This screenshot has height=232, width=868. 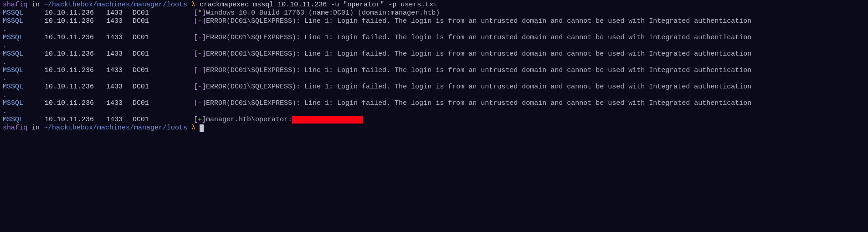 What do you see at coordinates (300, 5) in the screenshot?
I see `command-text: crackmapexec mssql 10.10.11.236 -u "oper…` at bounding box center [300, 5].